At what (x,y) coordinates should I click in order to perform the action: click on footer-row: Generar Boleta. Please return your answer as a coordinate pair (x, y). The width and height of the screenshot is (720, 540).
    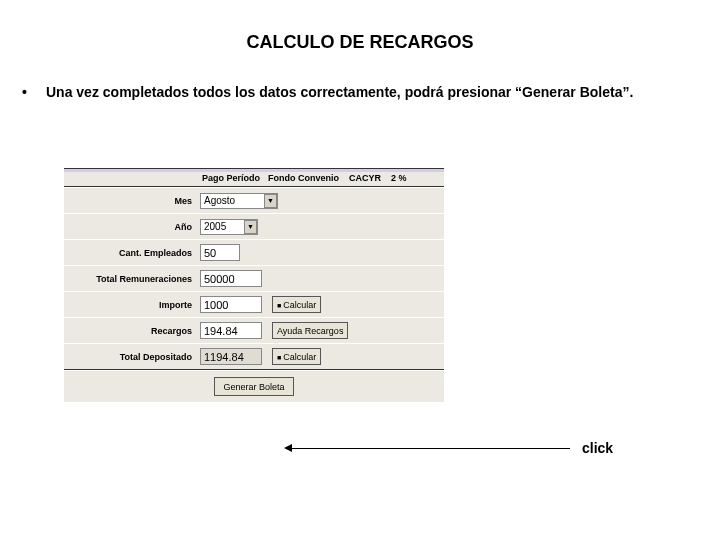
    Looking at the image, I should click on (254, 386).